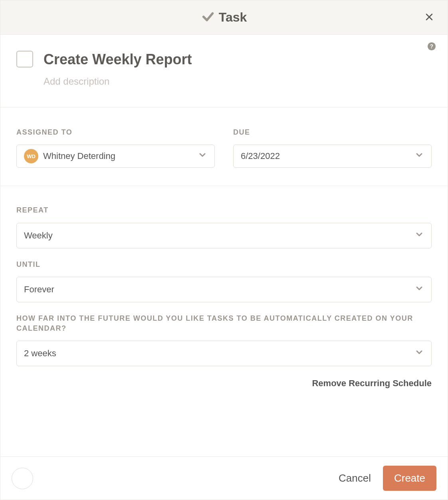 This screenshot has height=500, width=448. Describe the element at coordinates (224, 290) in the screenshot. I see `until-select: Forever` at that location.